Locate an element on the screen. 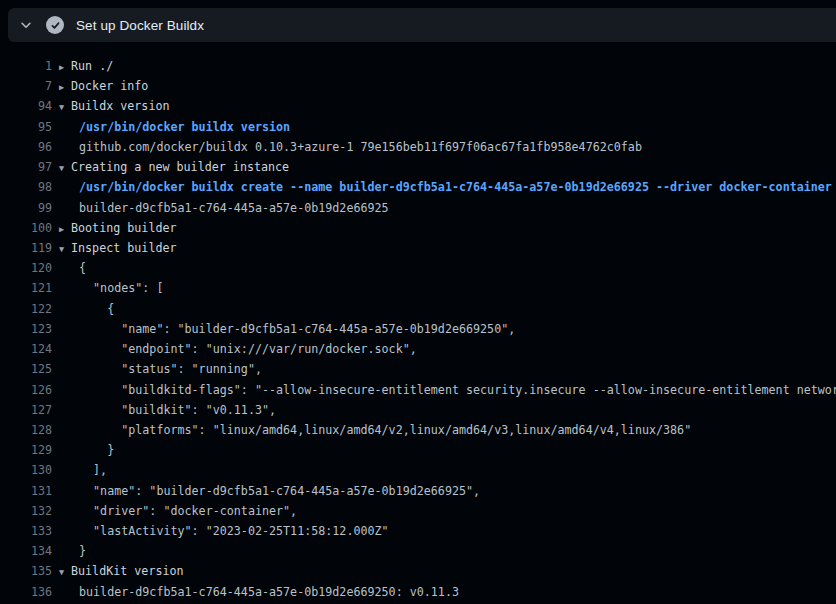 This screenshot has width=836, height=604. group-title: BuildKit version is located at coordinates (128, 571).